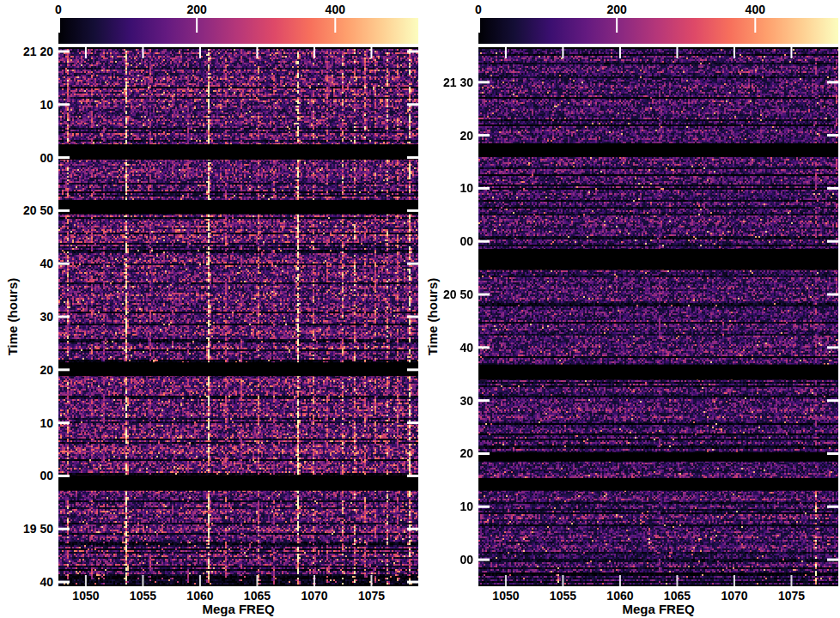 The height and width of the screenshot is (618, 840). I want to click on colorbar-right-canvas, so click(658, 31).